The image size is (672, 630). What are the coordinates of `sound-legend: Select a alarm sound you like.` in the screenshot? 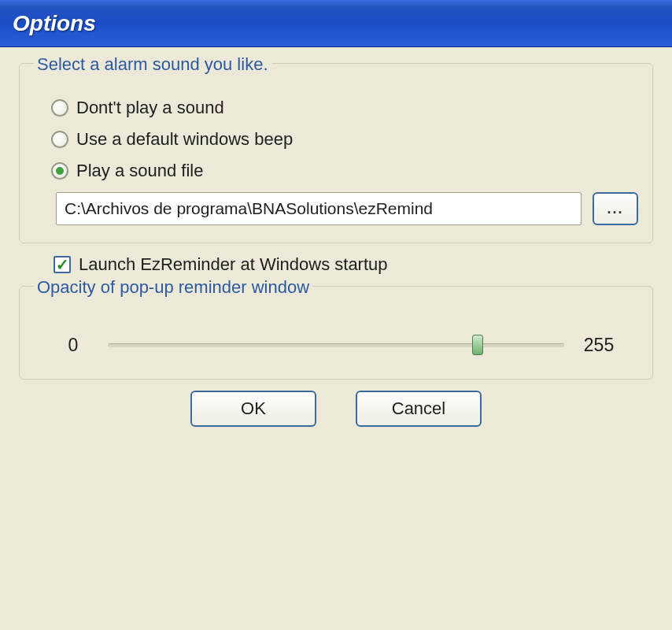 It's located at (153, 65).